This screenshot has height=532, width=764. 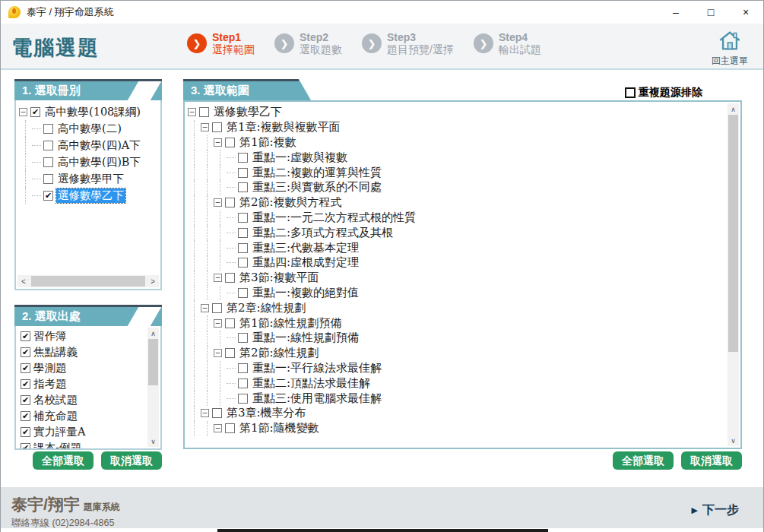 I want to click on tree-item-label: 高中數學(四)B下, so click(x=99, y=163).